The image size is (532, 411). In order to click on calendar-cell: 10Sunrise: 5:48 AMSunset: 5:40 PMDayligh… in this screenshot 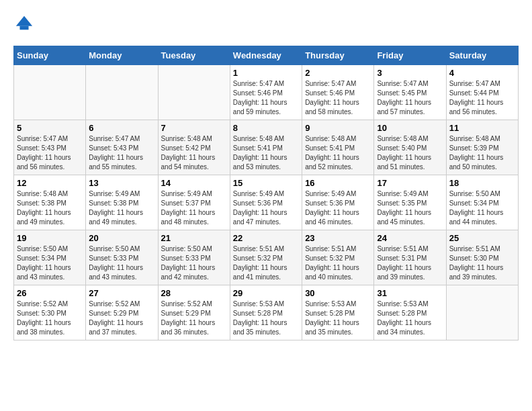, I will do `click(410, 148)`.